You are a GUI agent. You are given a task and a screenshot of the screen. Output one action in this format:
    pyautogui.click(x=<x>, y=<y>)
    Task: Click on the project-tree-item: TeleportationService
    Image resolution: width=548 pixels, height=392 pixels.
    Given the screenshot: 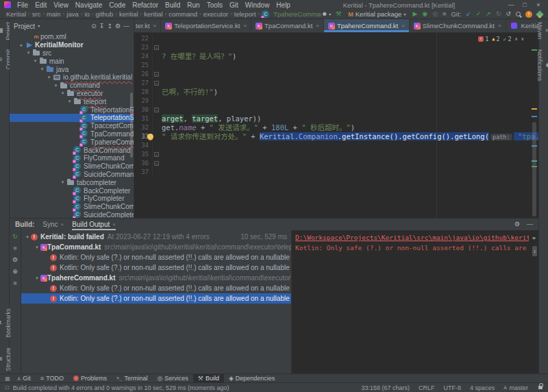 What is the action you would take?
    pyautogui.click(x=71, y=118)
    